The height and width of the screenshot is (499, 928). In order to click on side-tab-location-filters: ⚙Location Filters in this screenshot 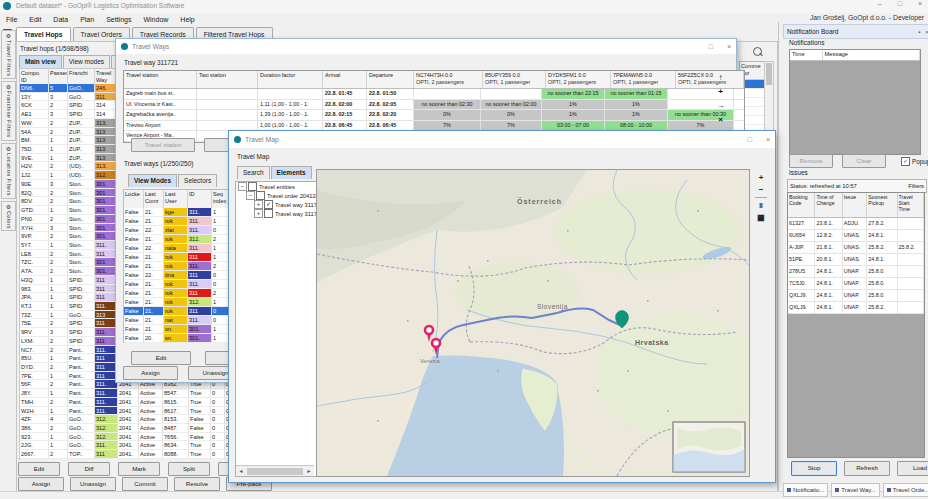, I will do `click(8, 171)`.